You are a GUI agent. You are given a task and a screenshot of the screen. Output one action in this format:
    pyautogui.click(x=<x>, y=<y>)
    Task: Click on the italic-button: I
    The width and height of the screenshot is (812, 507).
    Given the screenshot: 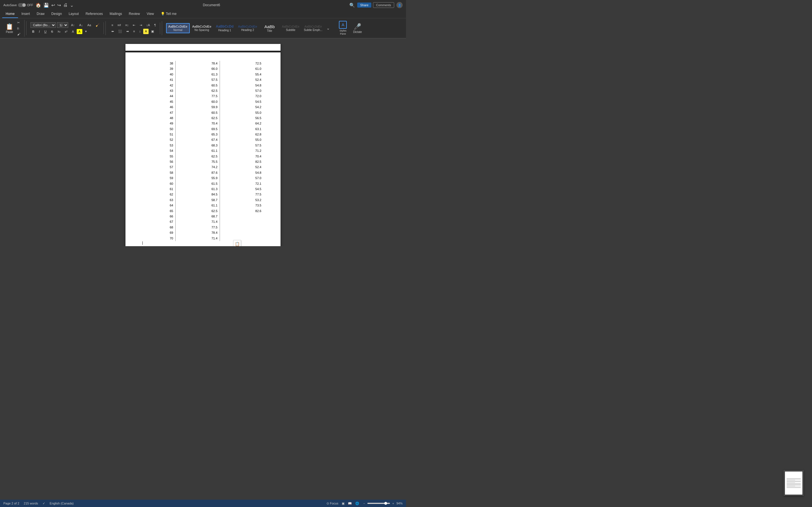 What is the action you would take?
    pyautogui.click(x=40, y=32)
    